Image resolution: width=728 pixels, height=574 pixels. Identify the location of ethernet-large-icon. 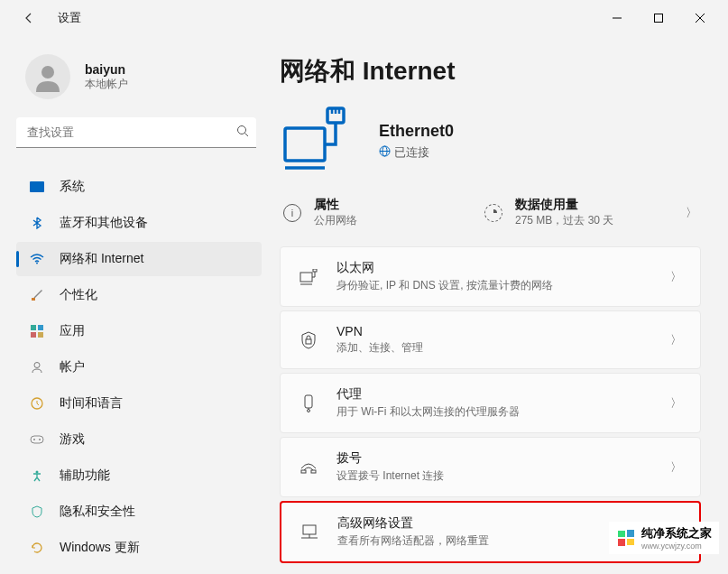
(316, 141).